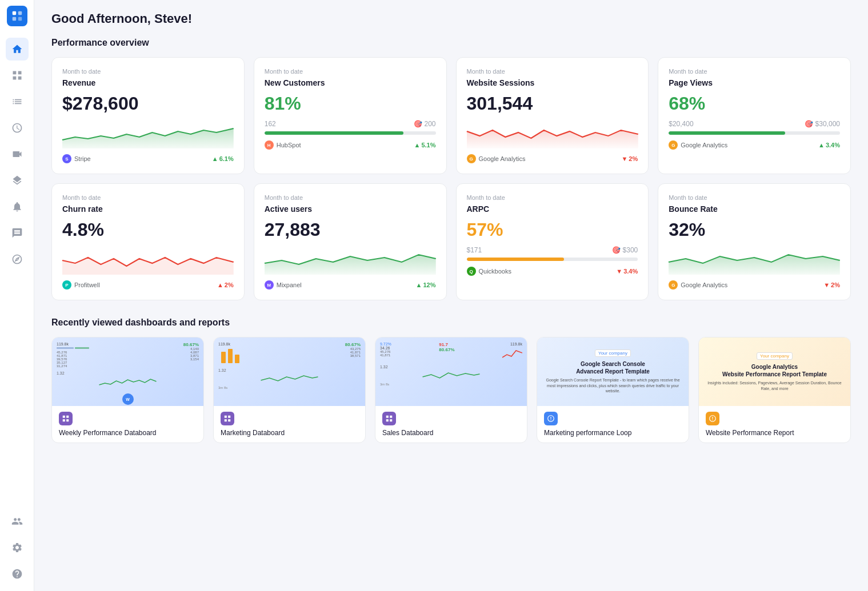  Describe the element at coordinates (148, 115) in the screenshot. I see `metric-card-revenue: Month to date Revenue $278,600` at that location.